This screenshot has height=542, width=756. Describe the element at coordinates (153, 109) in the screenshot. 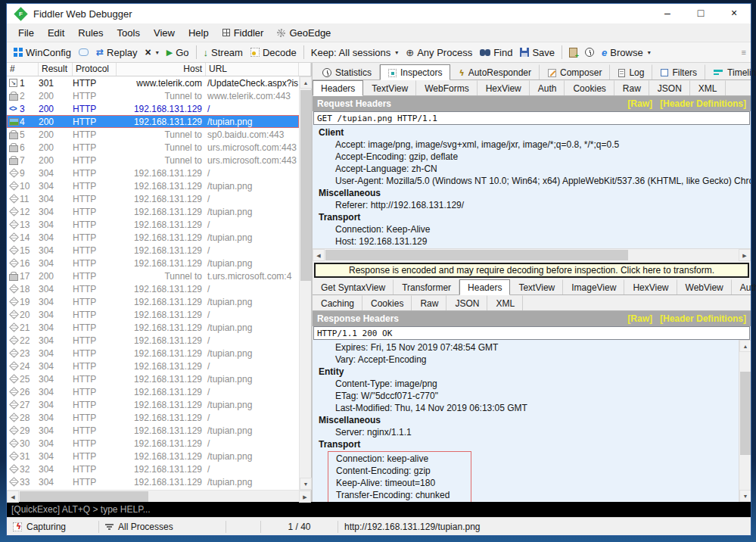

I see `session-row-3: <>3200HTTP192.168.131.129/` at that location.